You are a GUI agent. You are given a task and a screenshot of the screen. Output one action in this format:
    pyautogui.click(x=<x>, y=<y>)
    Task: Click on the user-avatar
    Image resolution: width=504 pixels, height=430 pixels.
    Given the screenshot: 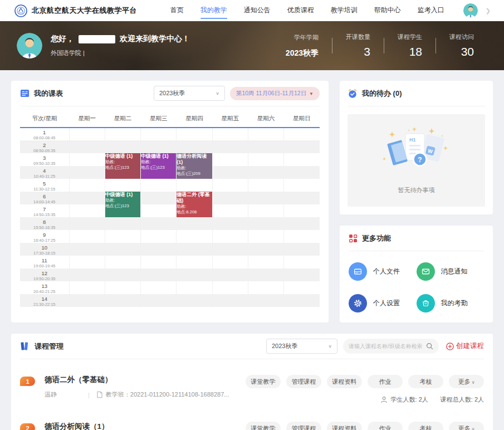 What is the action you would take?
    pyautogui.click(x=471, y=11)
    